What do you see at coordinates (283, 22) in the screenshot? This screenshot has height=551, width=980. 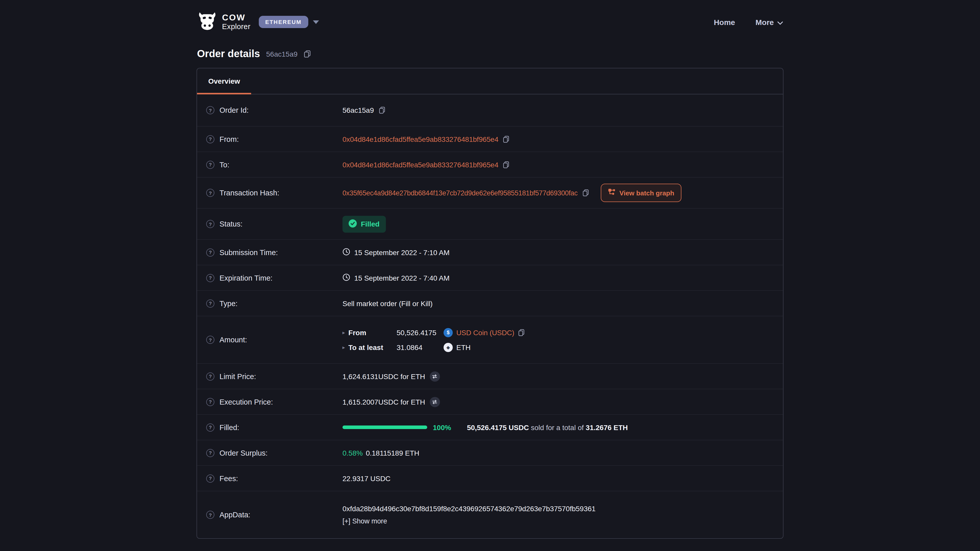 I see `network-selector-badge: ETHEREUM` at bounding box center [283, 22].